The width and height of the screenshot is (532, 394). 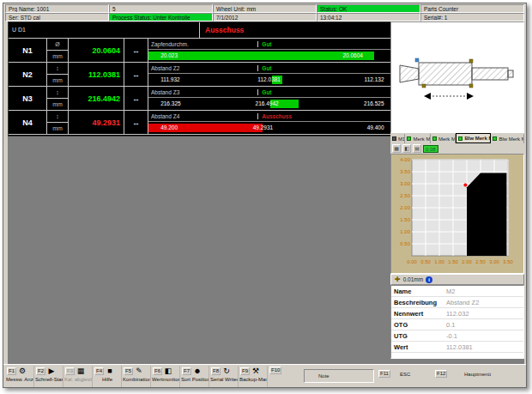 What do you see at coordinates (441, 374) in the screenshot?
I see `f12-button: F12` at bounding box center [441, 374].